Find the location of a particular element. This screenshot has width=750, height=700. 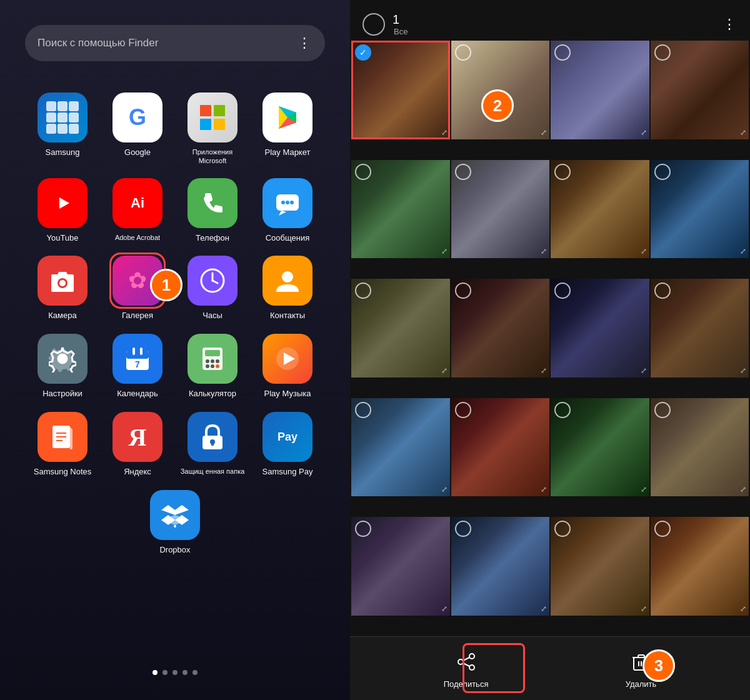

app-dropbox: Dropbox is located at coordinates (175, 522).